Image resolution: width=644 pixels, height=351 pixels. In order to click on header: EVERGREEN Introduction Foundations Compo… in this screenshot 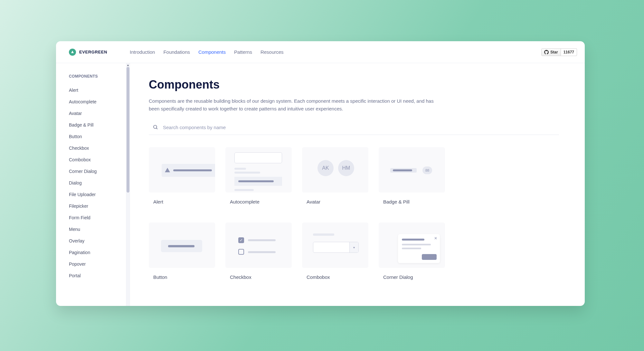, I will do `click(320, 52)`.